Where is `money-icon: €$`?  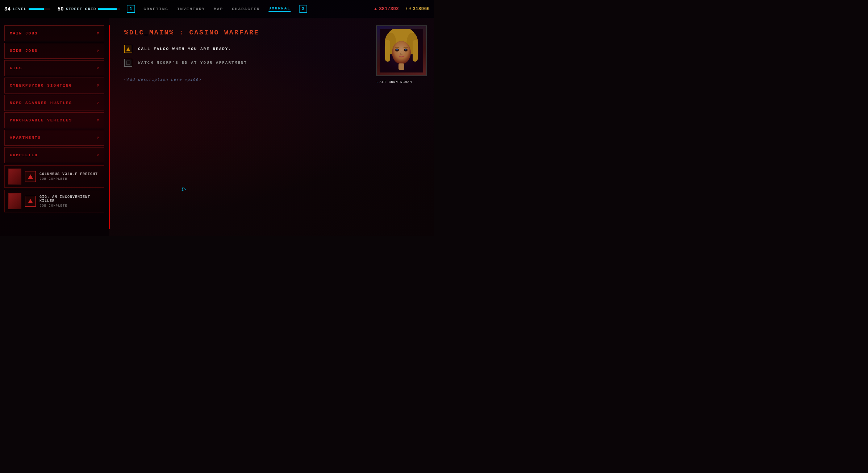 money-icon: €$ is located at coordinates (409, 9).